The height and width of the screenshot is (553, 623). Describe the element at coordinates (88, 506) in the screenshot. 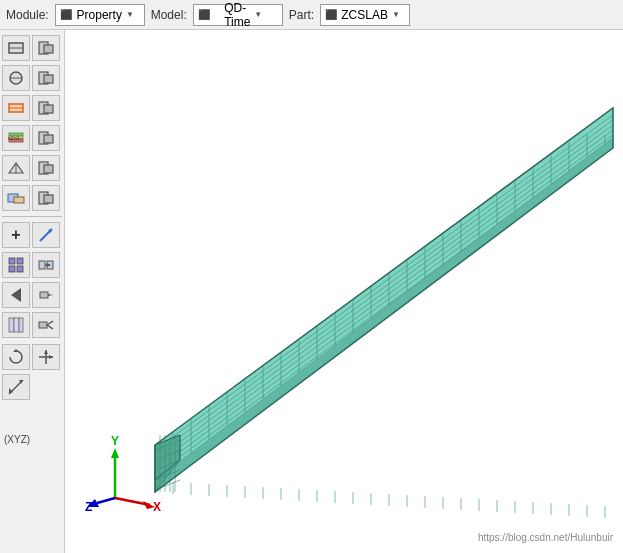

I see `svg-text: Z` at that location.